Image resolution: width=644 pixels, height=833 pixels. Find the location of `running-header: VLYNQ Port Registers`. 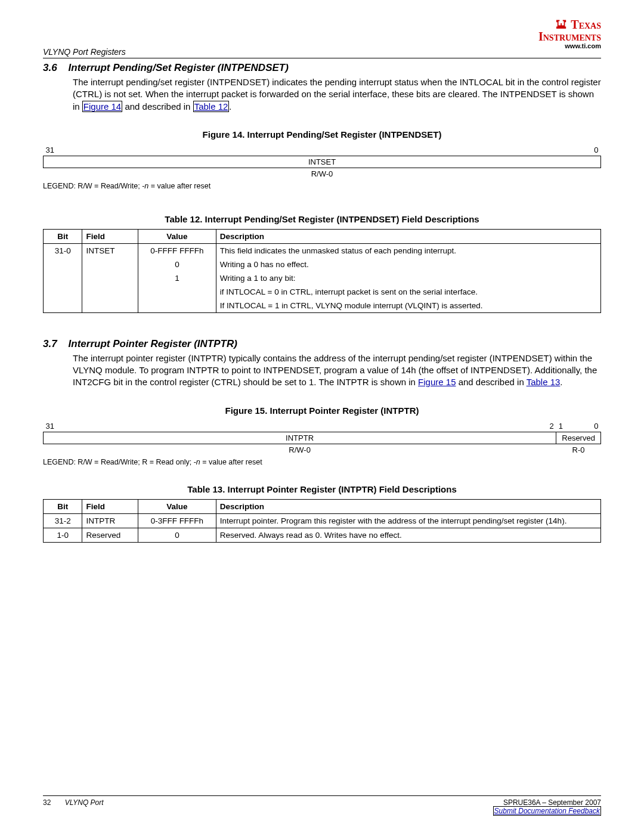

running-header: VLYNQ Port Registers is located at coordinates (85, 52).